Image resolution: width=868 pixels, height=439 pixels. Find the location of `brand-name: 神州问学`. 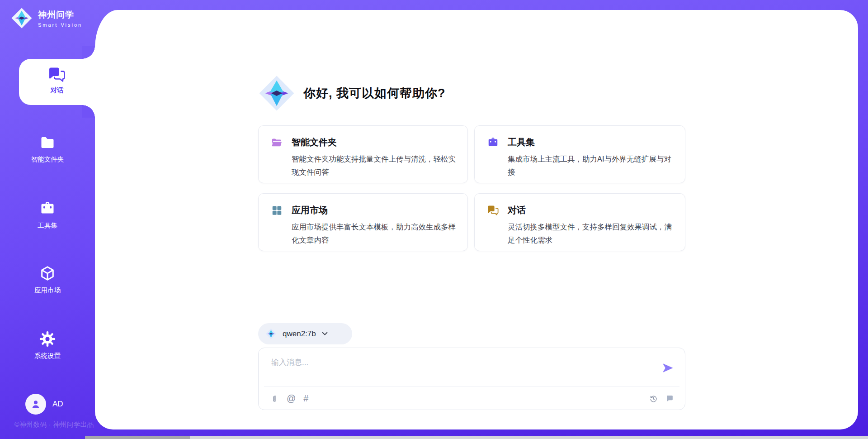

brand-name: 神州问学 is located at coordinates (60, 15).